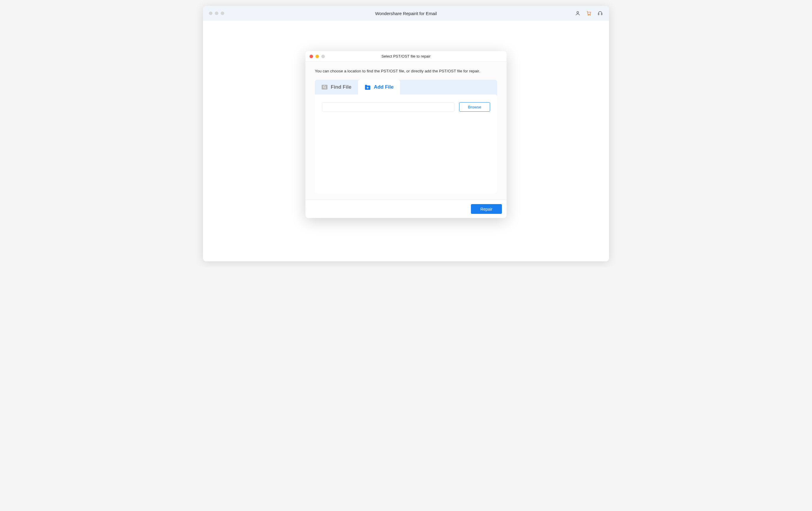 This screenshot has height=511, width=812. What do you see at coordinates (406, 87) in the screenshot?
I see `tabs-header: Find File Add File` at bounding box center [406, 87].